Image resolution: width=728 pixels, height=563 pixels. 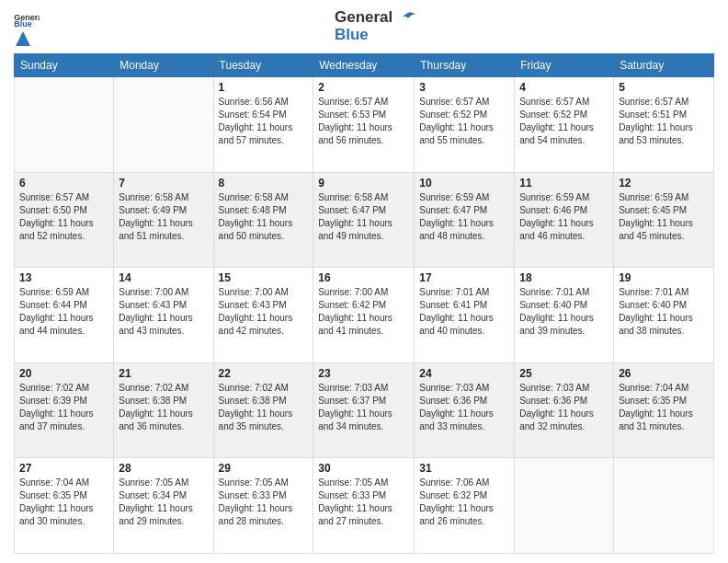 What do you see at coordinates (264, 183) in the screenshot?
I see `day-number: 8` at bounding box center [264, 183].